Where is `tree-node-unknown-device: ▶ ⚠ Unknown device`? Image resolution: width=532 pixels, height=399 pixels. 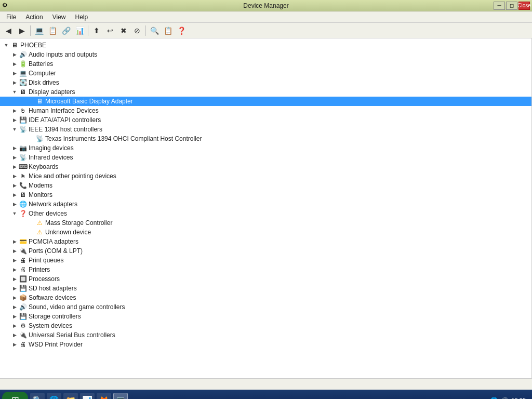 tree-node-unknown-device: ▶ ⚠ Unknown device is located at coordinates (266, 232).